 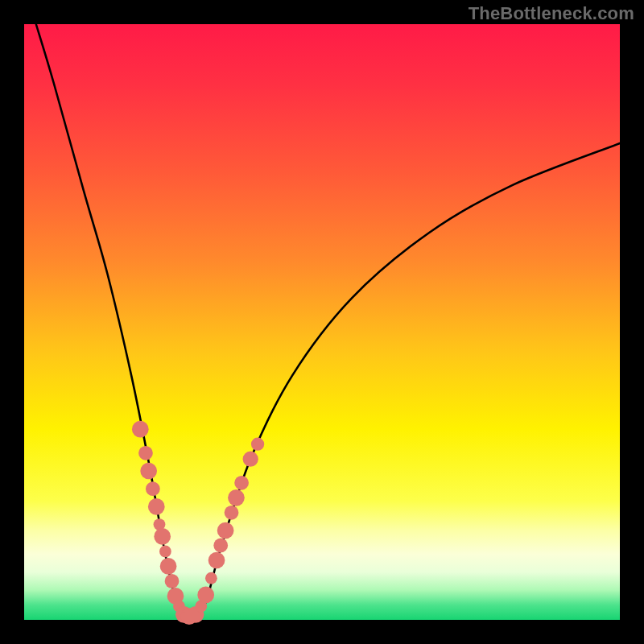 I want to click on curve-marker-pill, so click(x=192, y=617).